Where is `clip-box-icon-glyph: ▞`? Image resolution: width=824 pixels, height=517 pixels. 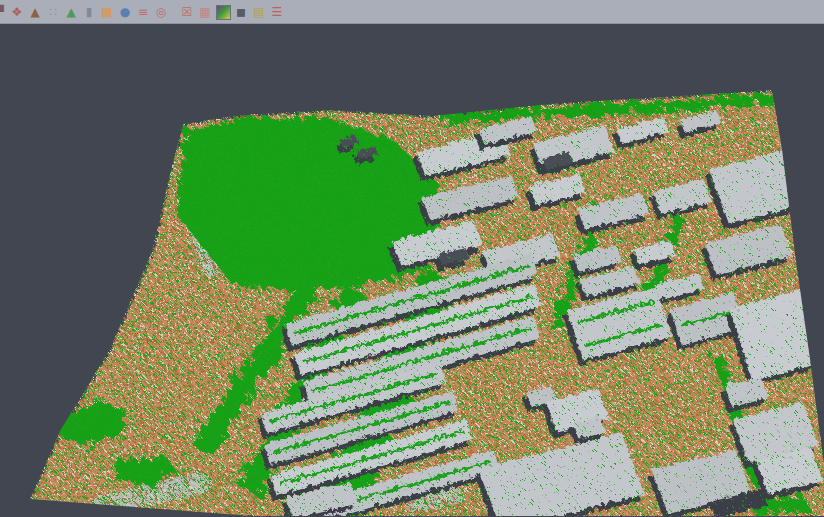
clip-box-icon-glyph: ▞ is located at coordinates (2, 12).